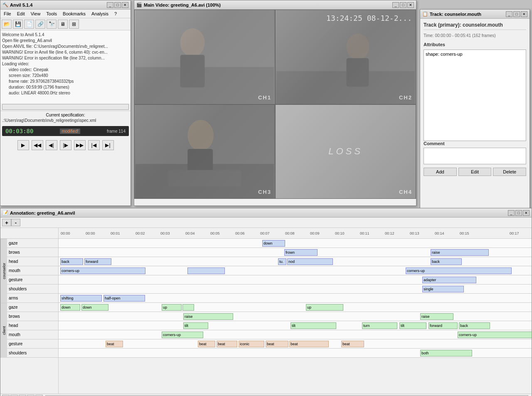  Describe the element at coordinates (66, 107) in the screenshot. I see `log-scrollbar` at that location.